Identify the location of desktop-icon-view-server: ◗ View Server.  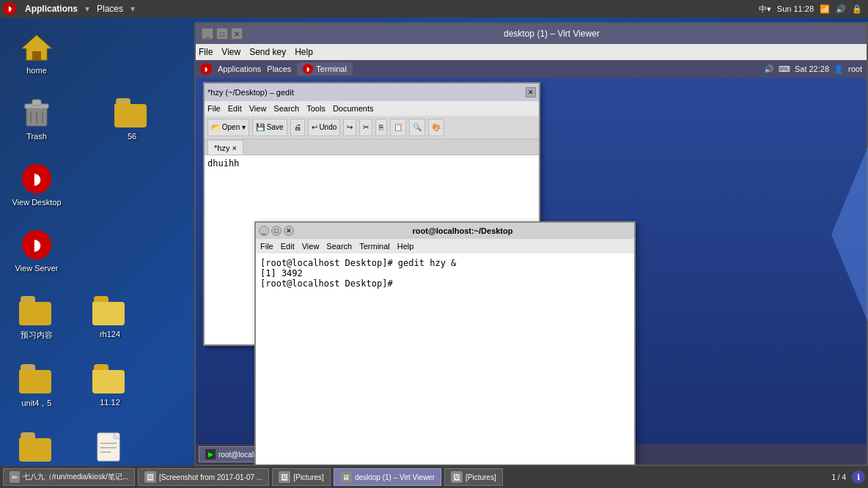
(37, 250).